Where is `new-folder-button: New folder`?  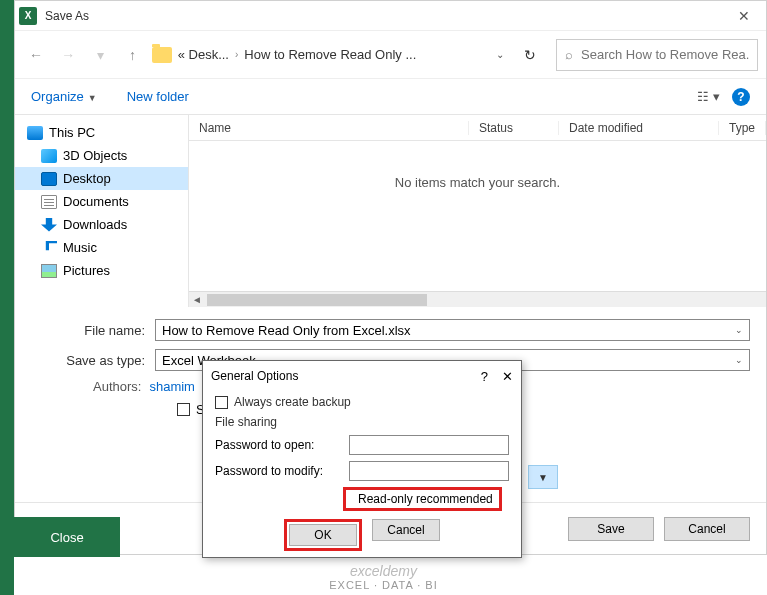 new-folder-button: New folder is located at coordinates (158, 96).